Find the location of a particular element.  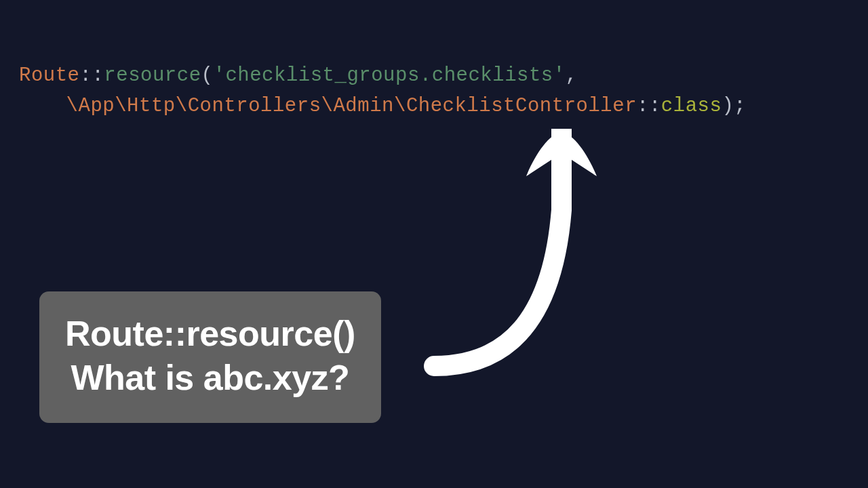

code-token-comma: , is located at coordinates (572, 76).